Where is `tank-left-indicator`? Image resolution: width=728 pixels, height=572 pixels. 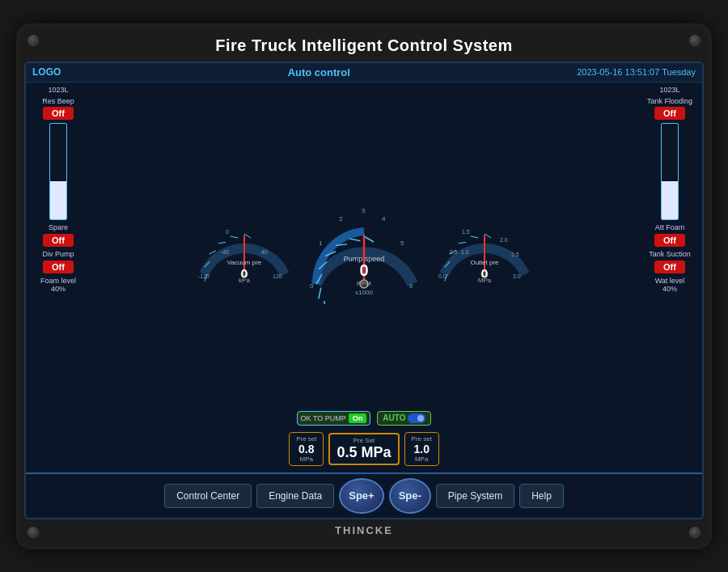
tank-left-indicator is located at coordinates (58, 172).